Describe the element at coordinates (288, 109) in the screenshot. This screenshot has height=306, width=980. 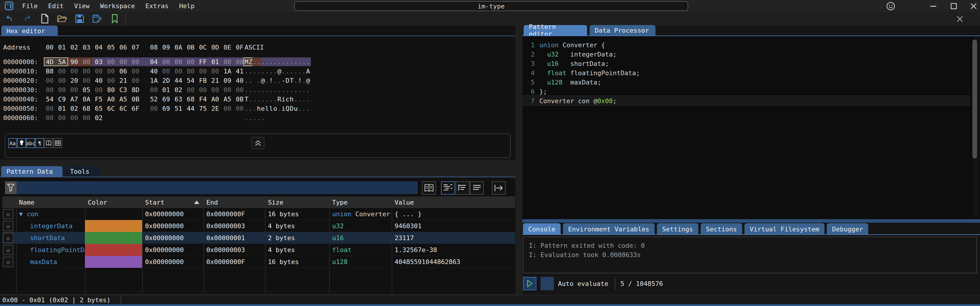
I see `ascii-char: Q` at that location.